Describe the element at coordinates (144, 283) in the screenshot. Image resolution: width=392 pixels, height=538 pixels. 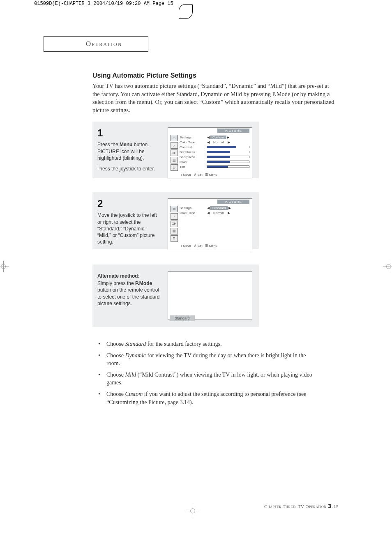
I see `alt-pmode-bold: P.Mode` at that location.